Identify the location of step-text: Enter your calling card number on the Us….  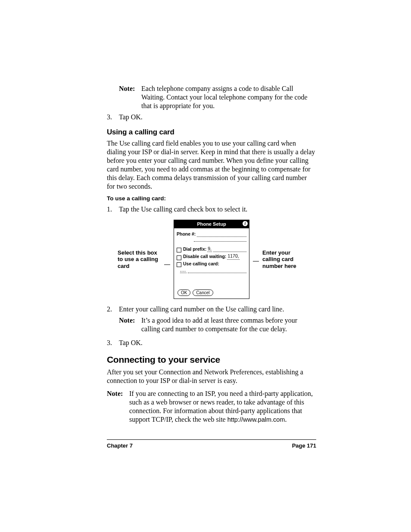
(202, 309).